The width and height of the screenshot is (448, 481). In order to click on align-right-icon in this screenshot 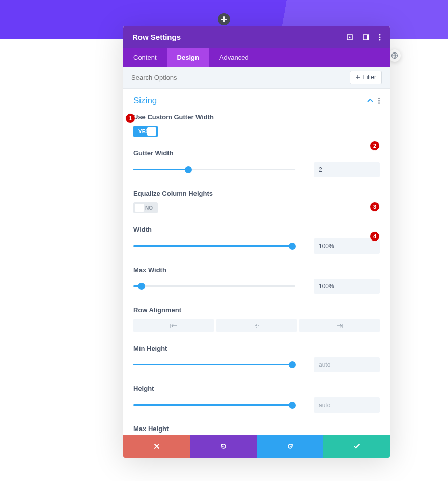, I will do `click(340, 326)`.